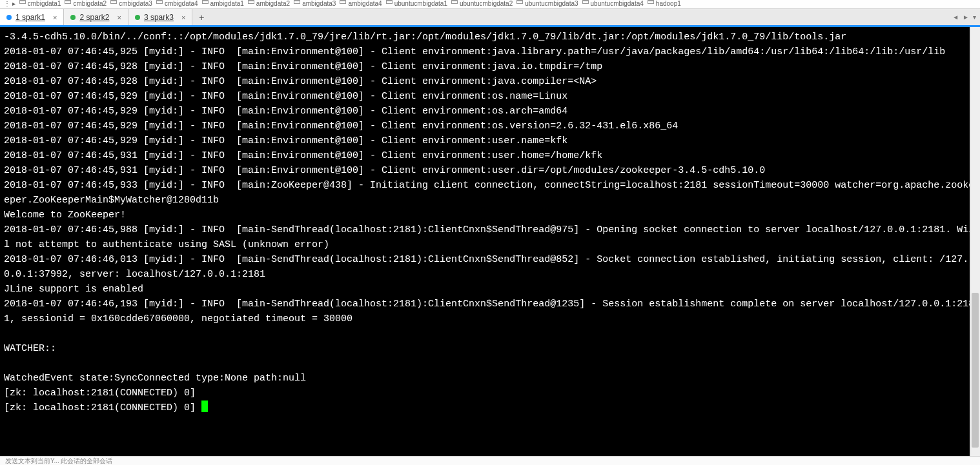  I want to click on session-tab: 3 spark3×, so click(160, 17).